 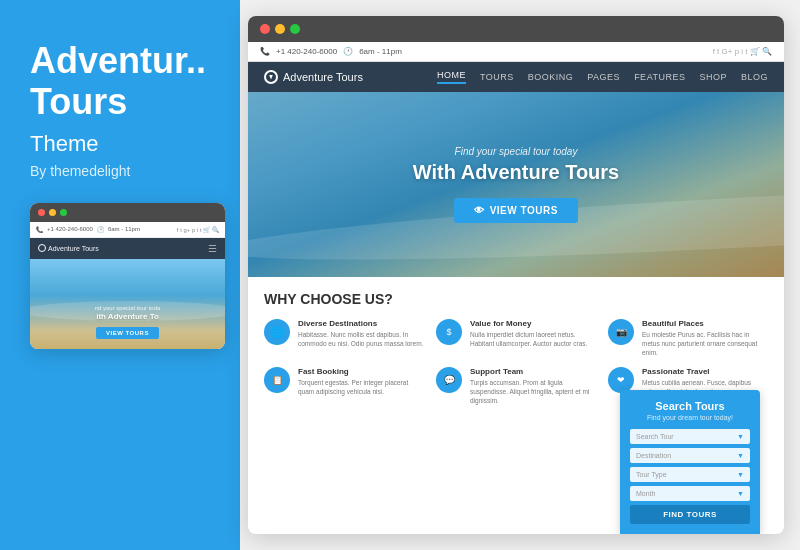 What do you see at coordinates (277, 332) in the screenshot?
I see `why-icon-diverse: 🌐` at bounding box center [277, 332].